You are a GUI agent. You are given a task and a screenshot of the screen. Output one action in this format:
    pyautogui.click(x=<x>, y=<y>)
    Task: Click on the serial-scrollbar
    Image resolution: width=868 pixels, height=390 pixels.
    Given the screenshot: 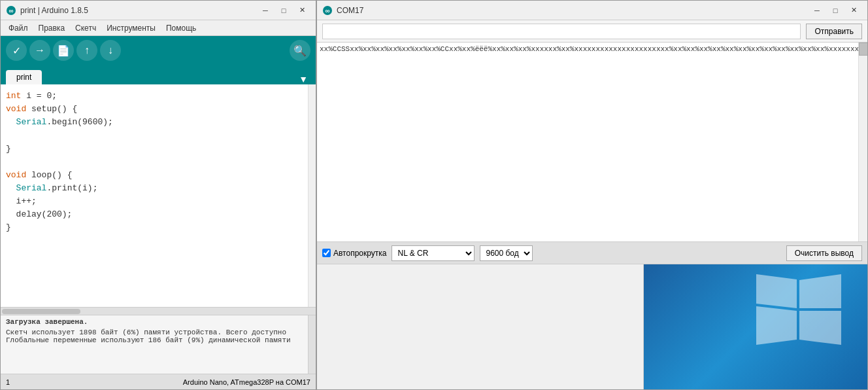 What is the action you would take?
    pyautogui.click(x=863, y=142)
    